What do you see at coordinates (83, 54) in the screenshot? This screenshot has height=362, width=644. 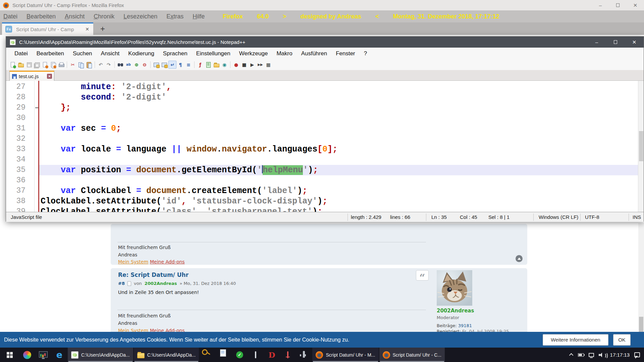 I see `menu-suchen: Suchen` at bounding box center [83, 54].